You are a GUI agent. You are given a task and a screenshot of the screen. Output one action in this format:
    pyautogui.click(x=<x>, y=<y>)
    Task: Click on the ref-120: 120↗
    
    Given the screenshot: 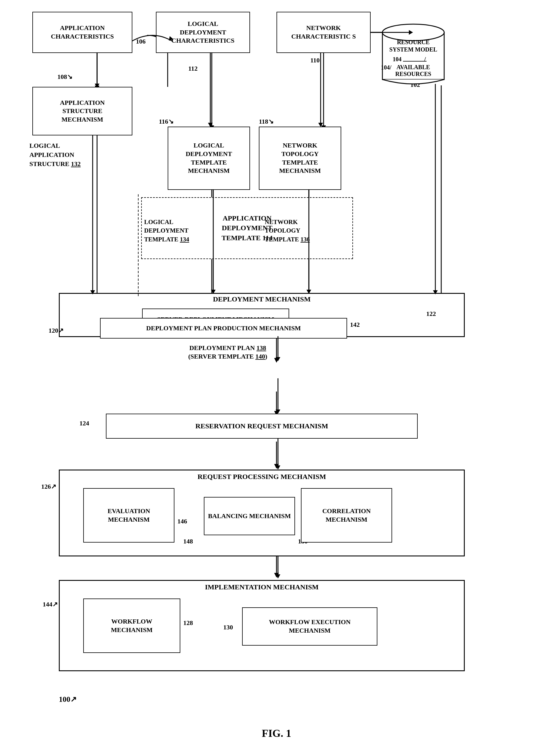 What is the action you would take?
    pyautogui.click(x=56, y=331)
    